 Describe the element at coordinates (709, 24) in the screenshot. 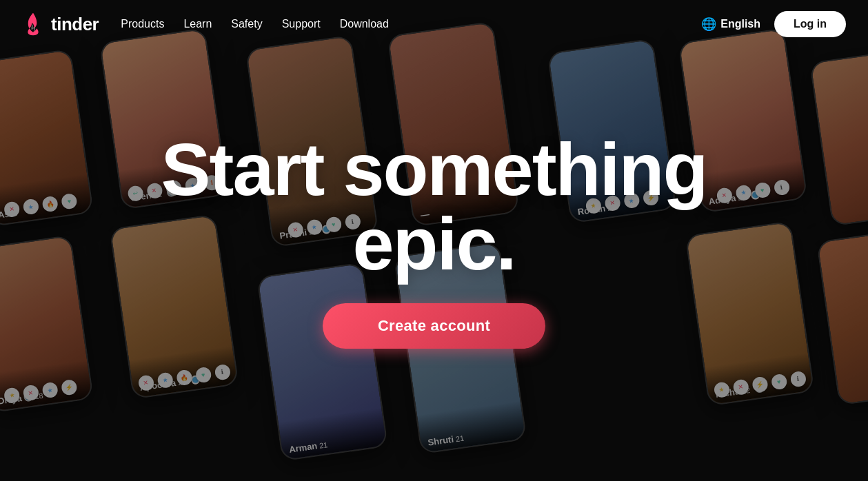

I see `globe-icon: 🌐` at that location.